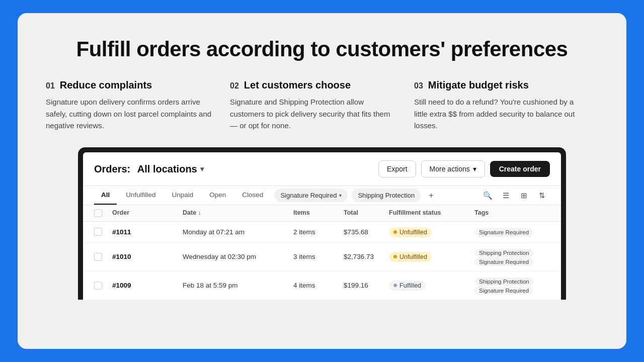  What do you see at coordinates (103, 213) in the screenshot?
I see `checkbox-header` at bounding box center [103, 213].